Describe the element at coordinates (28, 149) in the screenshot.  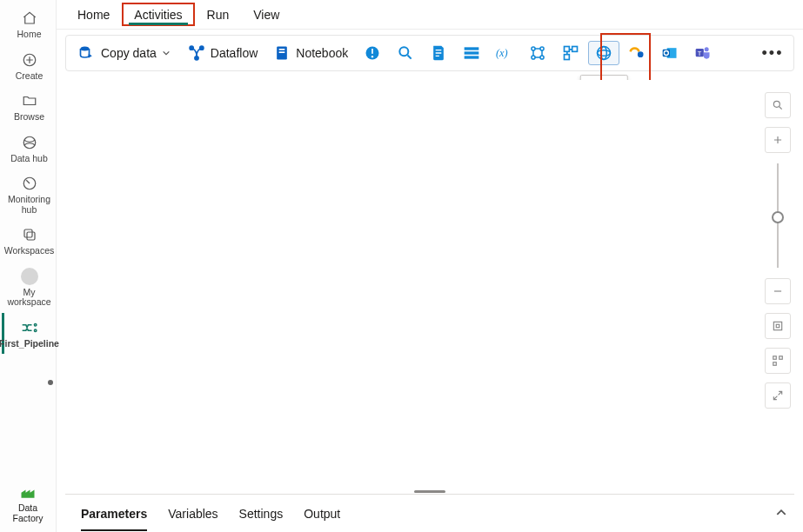
I see `rail-item-datahub: Data hub` at that location.